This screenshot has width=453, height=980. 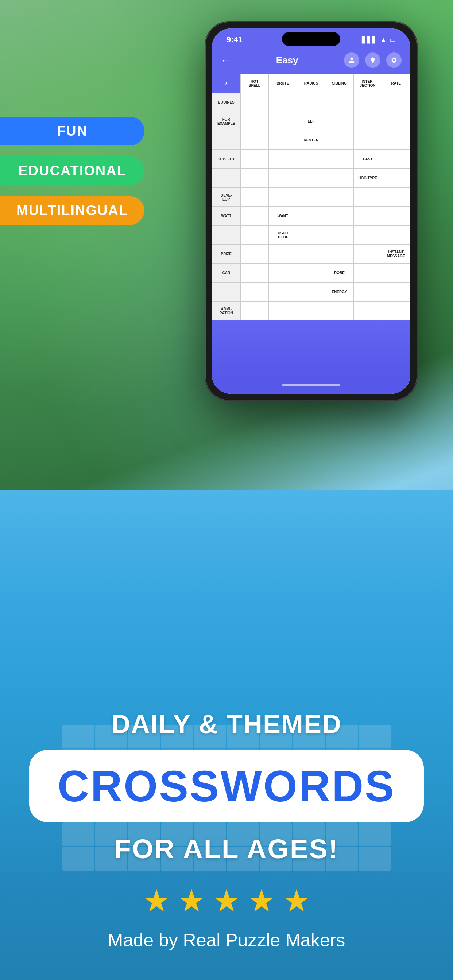 I want to click on clue-cell: FOREXAMPLE, so click(x=226, y=121).